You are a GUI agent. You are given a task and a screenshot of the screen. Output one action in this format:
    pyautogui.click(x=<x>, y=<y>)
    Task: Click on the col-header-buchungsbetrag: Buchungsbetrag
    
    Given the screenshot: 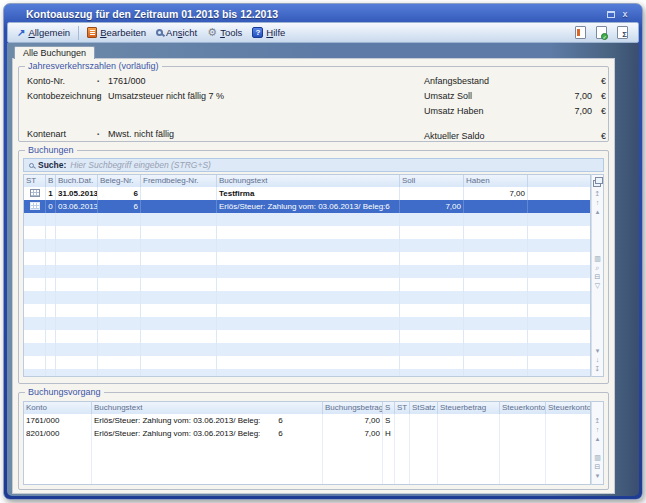 What is the action you would take?
    pyautogui.click(x=353, y=408)
    